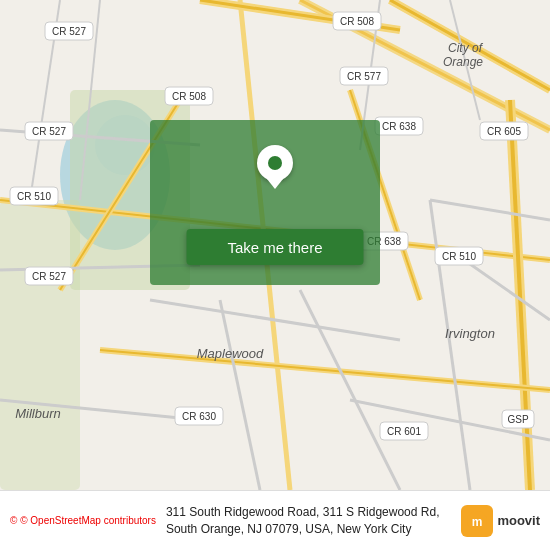 This screenshot has height=550, width=550. I want to click on svg-text: CR 638, so click(399, 126).